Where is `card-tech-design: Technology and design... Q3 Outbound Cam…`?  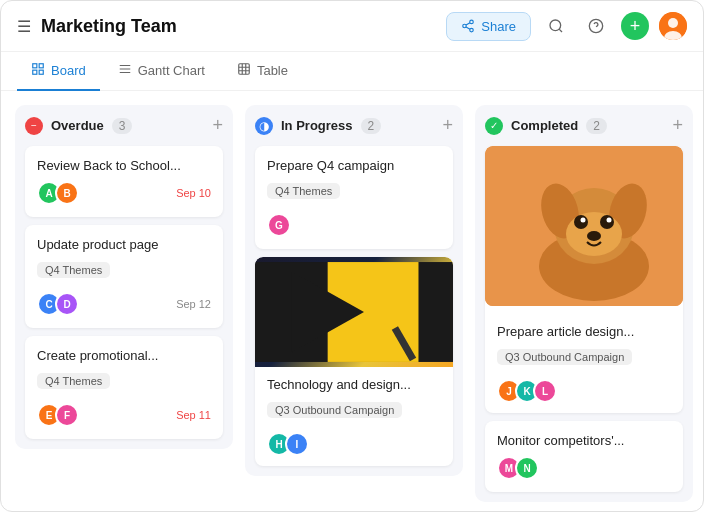 card-tech-design: Technology and design... Q3 Outbound Cam… is located at coordinates (354, 362).